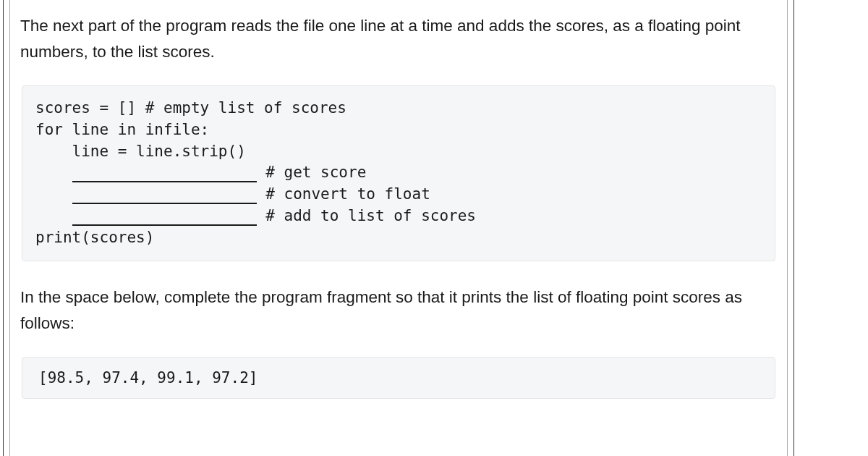 This screenshot has width=868, height=456. What do you see at coordinates (122, 130) in the screenshot?
I see `code-line-2: for line in infile:` at bounding box center [122, 130].